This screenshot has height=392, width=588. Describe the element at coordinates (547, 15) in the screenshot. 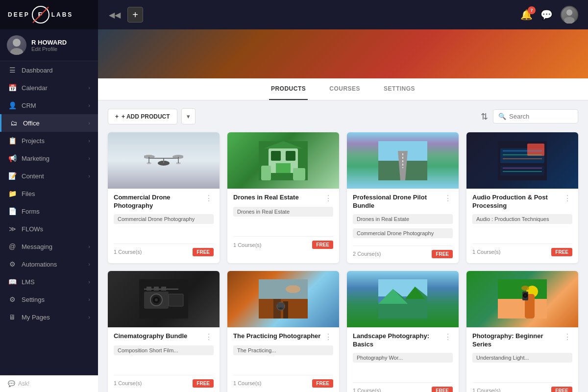

I see `messages-button: 💬` at that location.